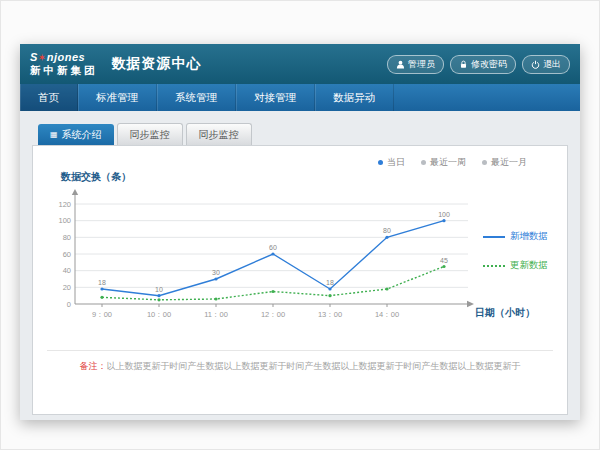 The height and width of the screenshot is (450, 600). I want to click on logo-text-part: S, so click(34, 57).